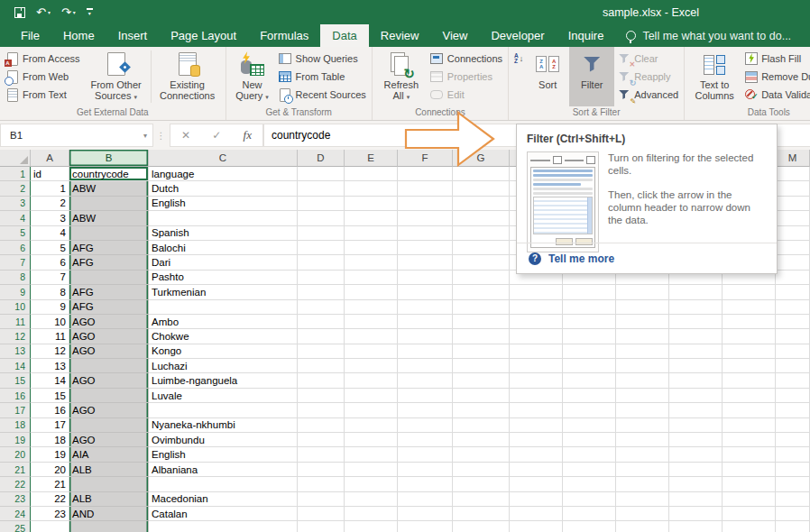 The image size is (810, 532). I want to click on cell-C4, so click(224, 218).